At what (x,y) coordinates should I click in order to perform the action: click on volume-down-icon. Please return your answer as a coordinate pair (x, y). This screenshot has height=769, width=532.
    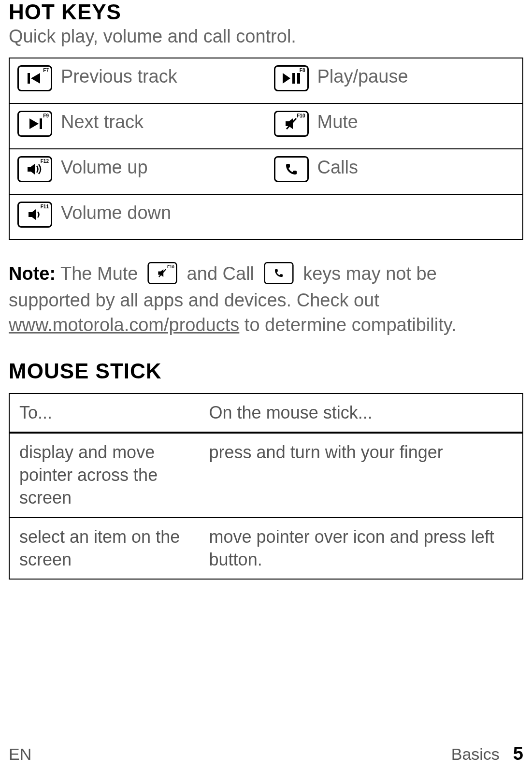
    Looking at the image, I should click on (35, 215).